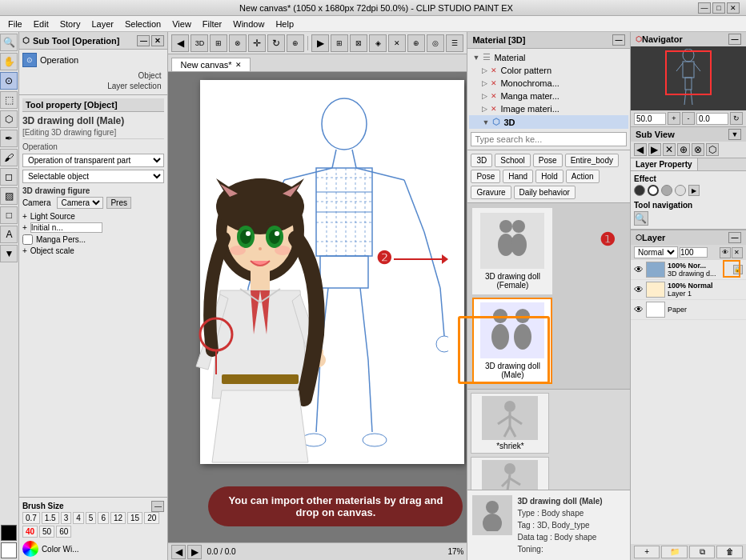 The width and height of the screenshot is (746, 560). Describe the element at coordinates (735, 39) in the screenshot. I see `nav-minimize: —` at that location.